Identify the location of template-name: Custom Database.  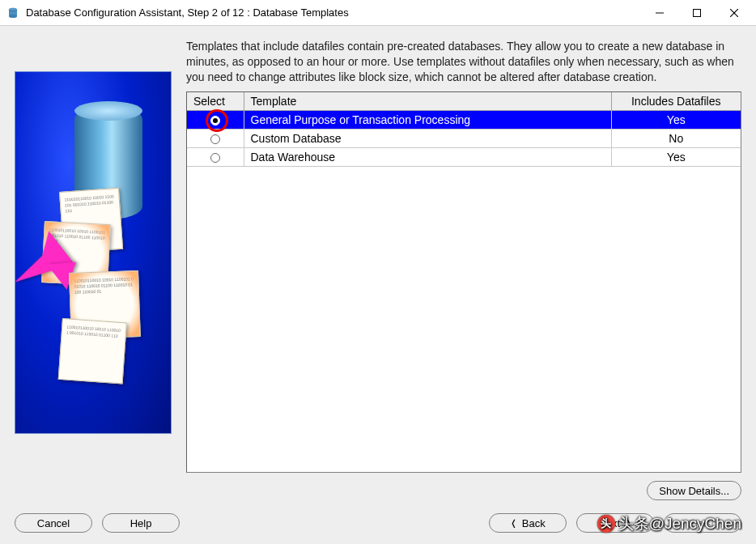
(427, 138).